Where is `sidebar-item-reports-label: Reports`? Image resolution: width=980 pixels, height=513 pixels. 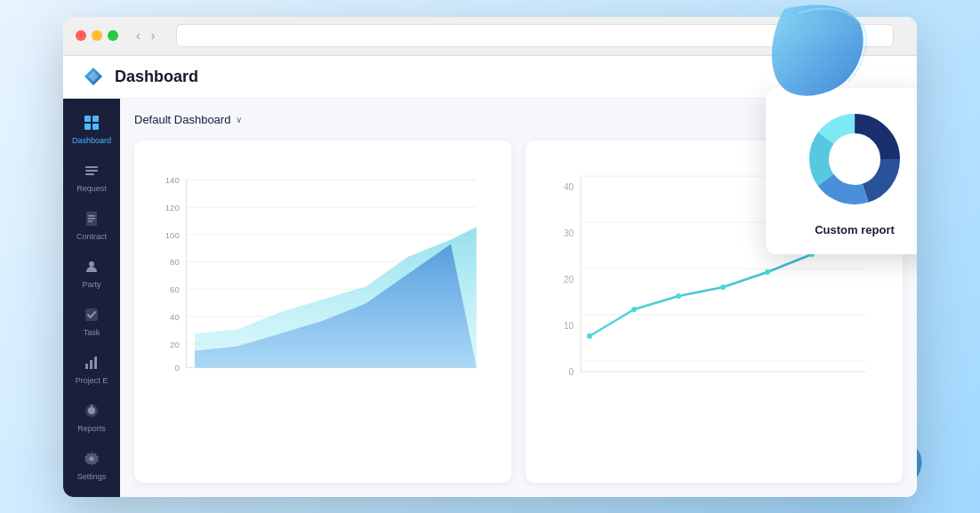 sidebar-item-reports-label: Reports is located at coordinates (92, 429).